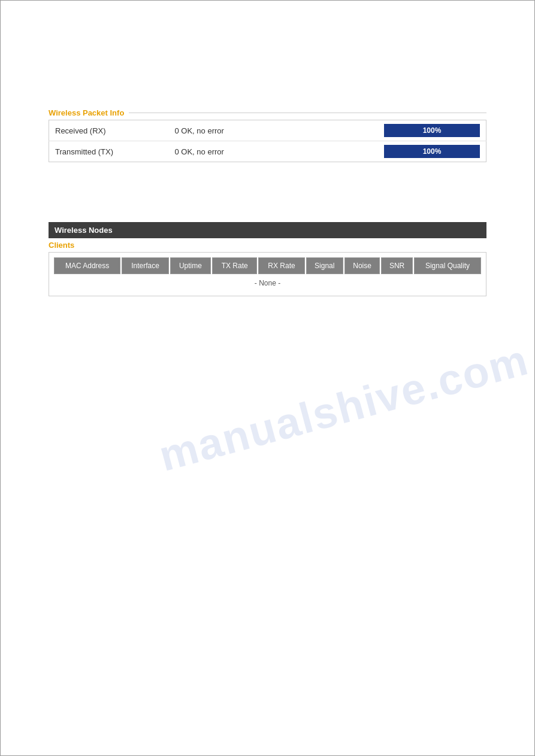  What do you see at coordinates (432, 151) in the screenshot?
I see `tx-progress-bar: 100%` at bounding box center [432, 151].